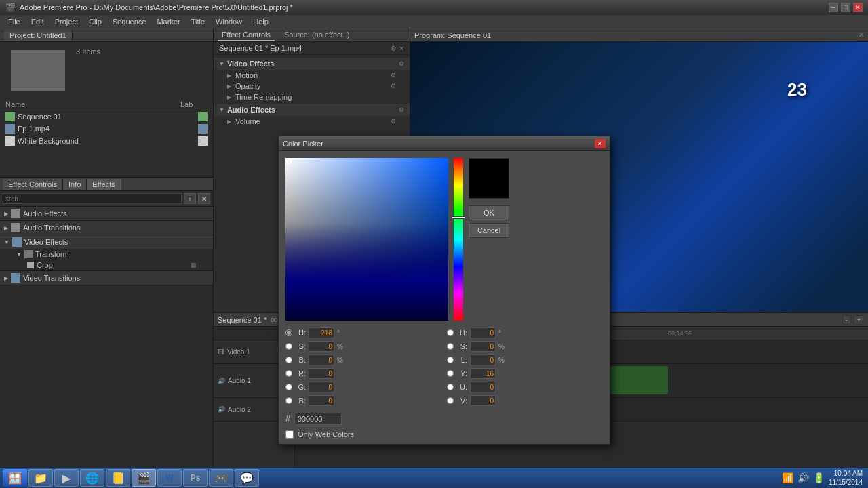  What do you see at coordinates (289, 401) in the screenshot?
I see `cp-b2-radio` at bounding box center [289, 401].